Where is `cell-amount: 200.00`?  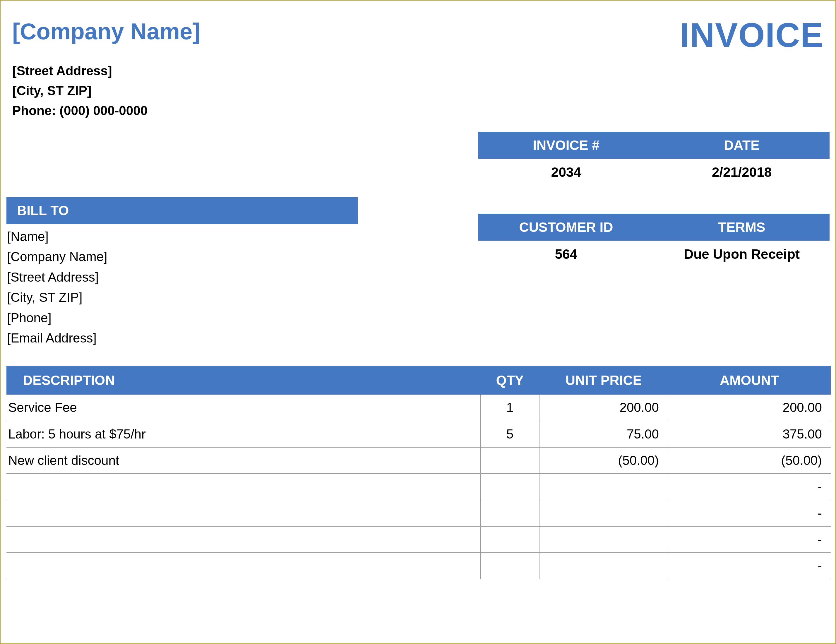 cell-amount: 200.00 is located at coordinates (749, 408).